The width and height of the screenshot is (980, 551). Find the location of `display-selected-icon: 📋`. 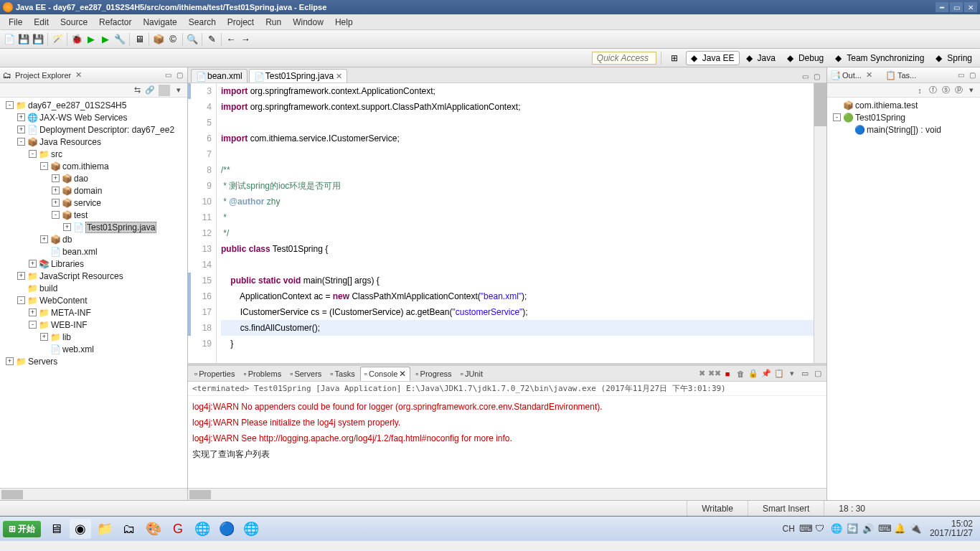

display-selected-icon: 📋 is located at coordinates (779, 374).